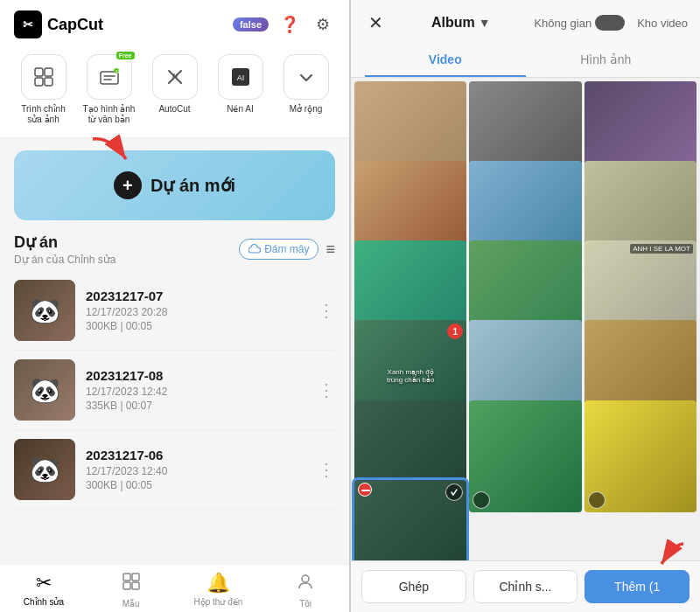 The width and height of the screenshot is (700, 612). I want to click on tool-label-trim: Trình chỉnhsửa ảnh, so click(43, 115).